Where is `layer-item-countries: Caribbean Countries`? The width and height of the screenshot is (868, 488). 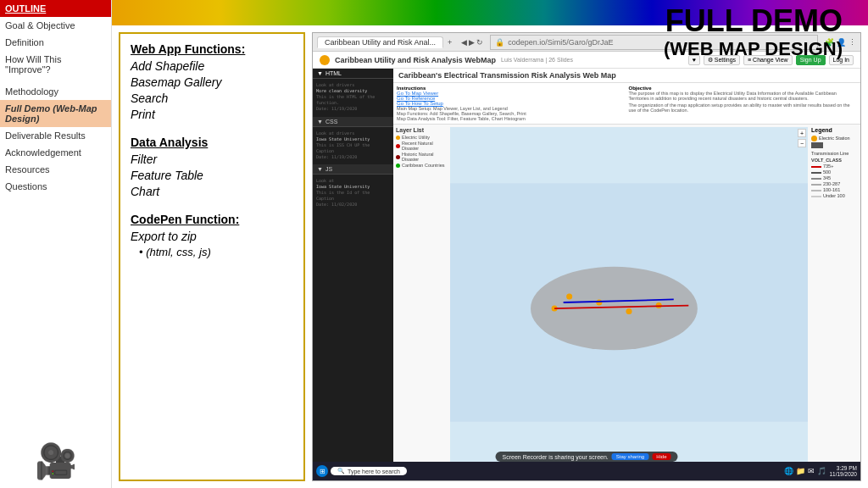 layer-item-countries: Caribbean Countries is located at coordinates (421, 165).